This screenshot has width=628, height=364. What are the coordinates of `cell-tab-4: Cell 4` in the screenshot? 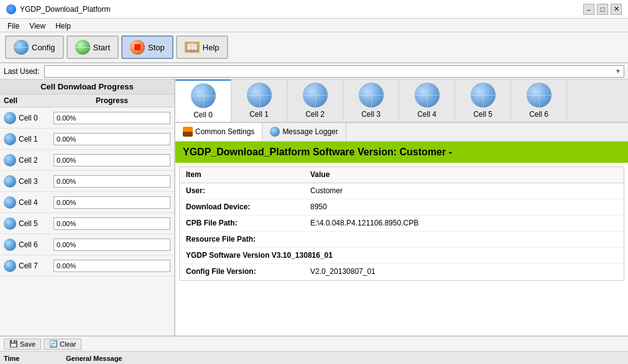 It's located at (427, 101).